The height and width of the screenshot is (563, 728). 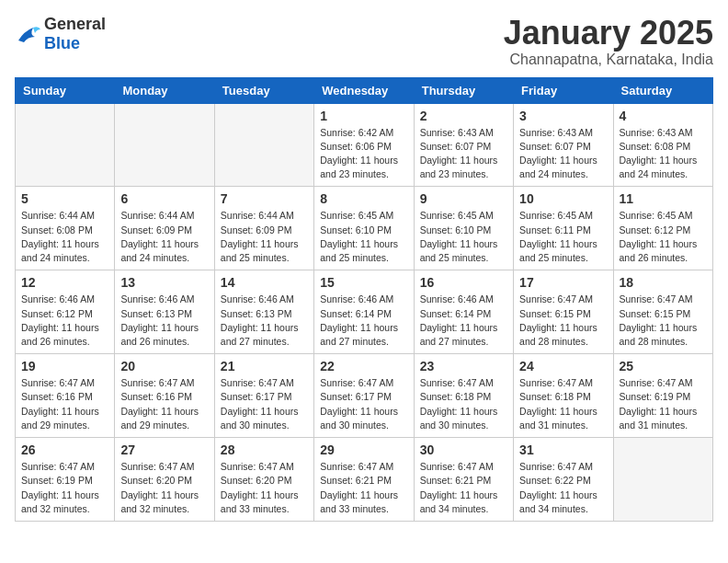 What do you see at coordinates (563, 228) in the screenshot?
I see `calendar-day-cell: 10Sunrise: 6:45 AMSunset: 6:11 PMDayligh…` at bounding box center [563, 228].